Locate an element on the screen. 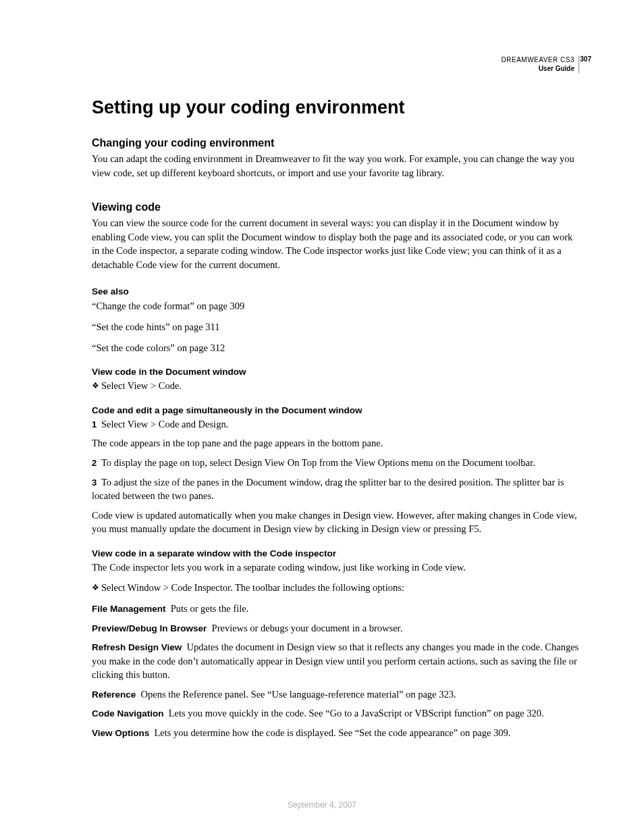  definition-term: Code Navigation is located at coordinates (128, 713).